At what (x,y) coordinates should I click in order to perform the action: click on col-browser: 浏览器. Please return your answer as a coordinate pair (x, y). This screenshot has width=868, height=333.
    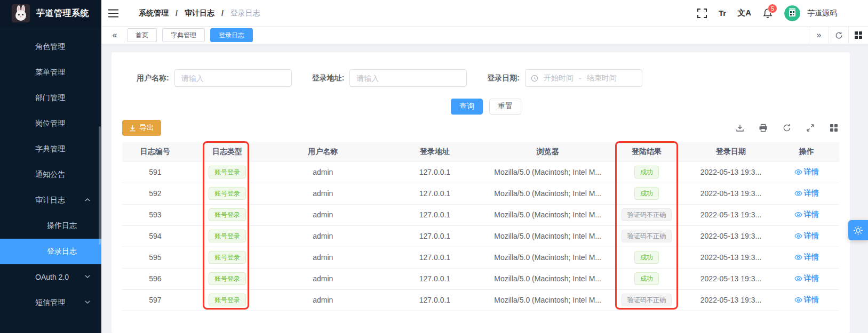
    Looking at the image, I should click on (547, 152).